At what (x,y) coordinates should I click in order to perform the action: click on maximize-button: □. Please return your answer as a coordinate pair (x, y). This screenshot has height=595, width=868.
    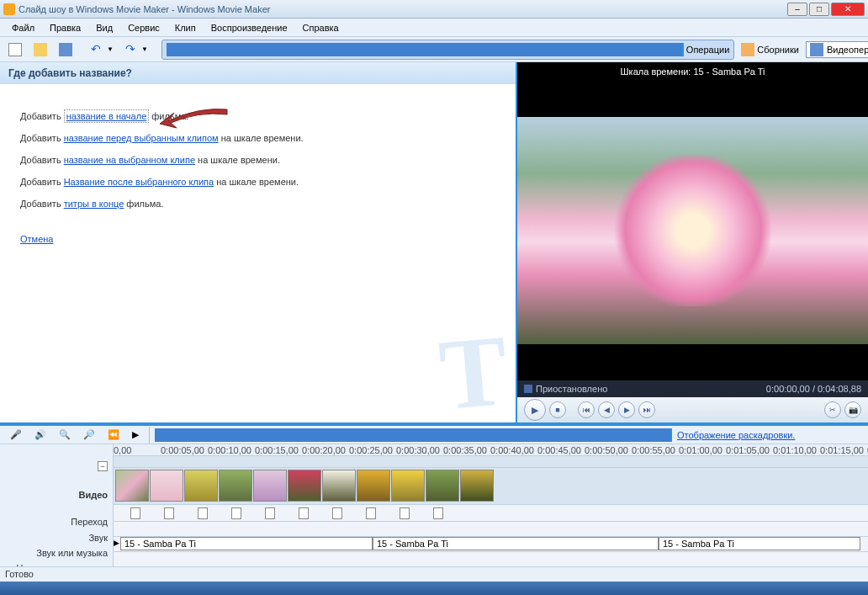
    Looking at the image, I should click on (819, 9).